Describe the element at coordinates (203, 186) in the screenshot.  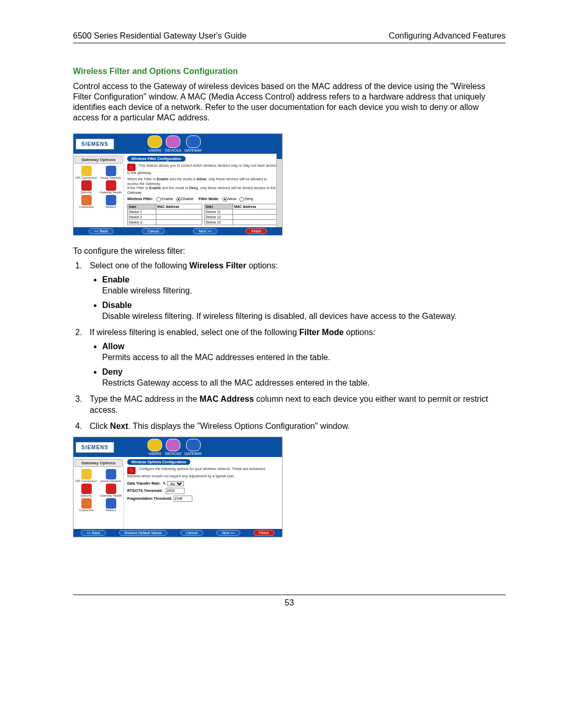
I see `ss1-desc2: When the Filter is Enable and the mode i…` at that location.